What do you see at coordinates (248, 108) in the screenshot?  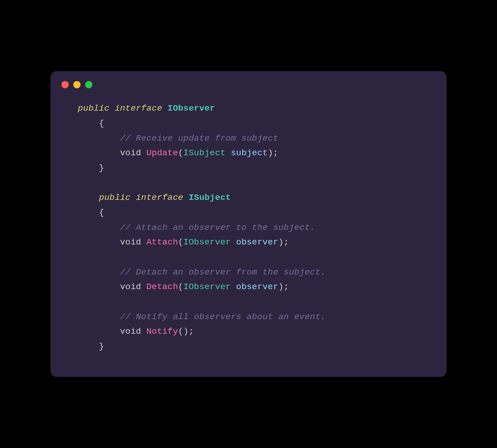 I see `code-line-1: public interface IObserver` at bounding box center [248, 108].